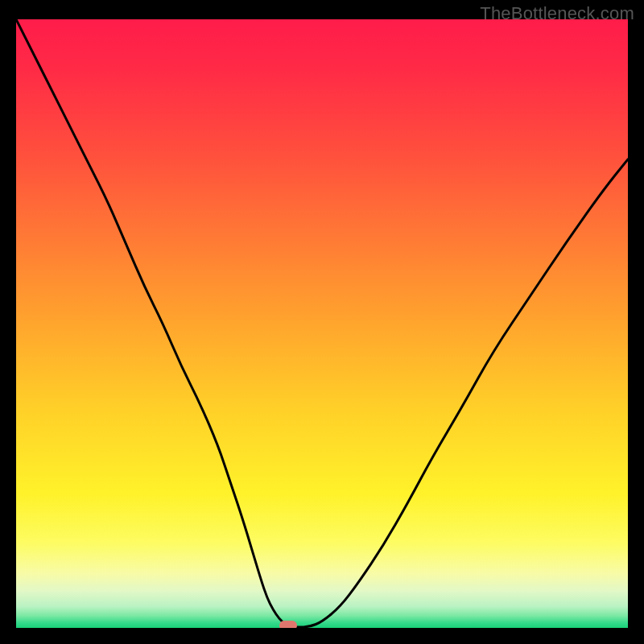 The image size is (644, 644). I want to click on watermark-text: TheBottleneck.com, so click(557, 14).